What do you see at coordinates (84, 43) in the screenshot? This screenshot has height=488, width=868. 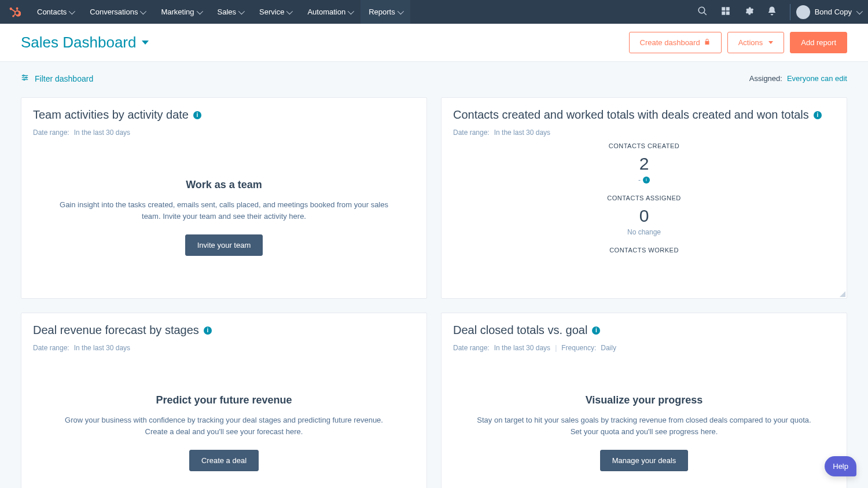 I see `dashboard-selector: Sales Dashboard` at bounding box center [84, 43].